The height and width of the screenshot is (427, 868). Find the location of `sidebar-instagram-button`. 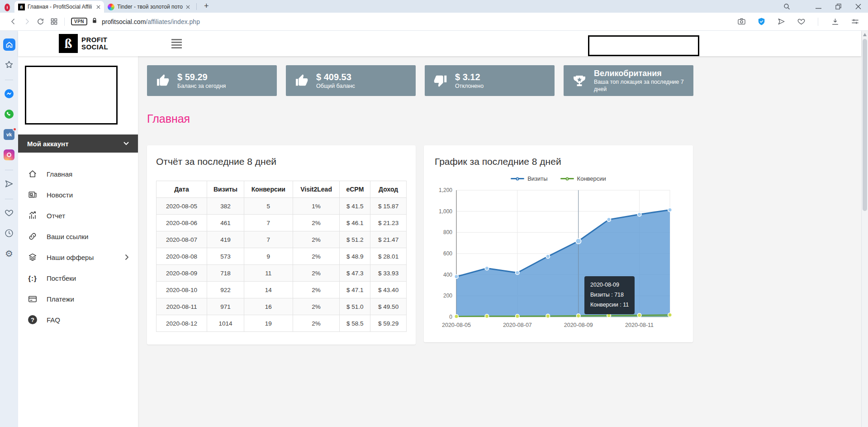

sidebar-instagram-button is located at coordinates (9, 155).